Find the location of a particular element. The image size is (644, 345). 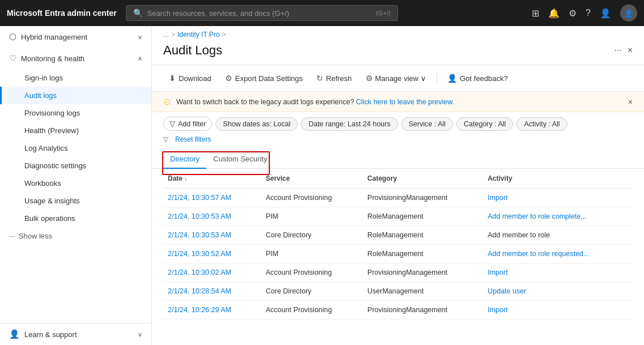

cell-date-3: 2/1/24, 10:30:52 AM is located at coordinates (212, 254).